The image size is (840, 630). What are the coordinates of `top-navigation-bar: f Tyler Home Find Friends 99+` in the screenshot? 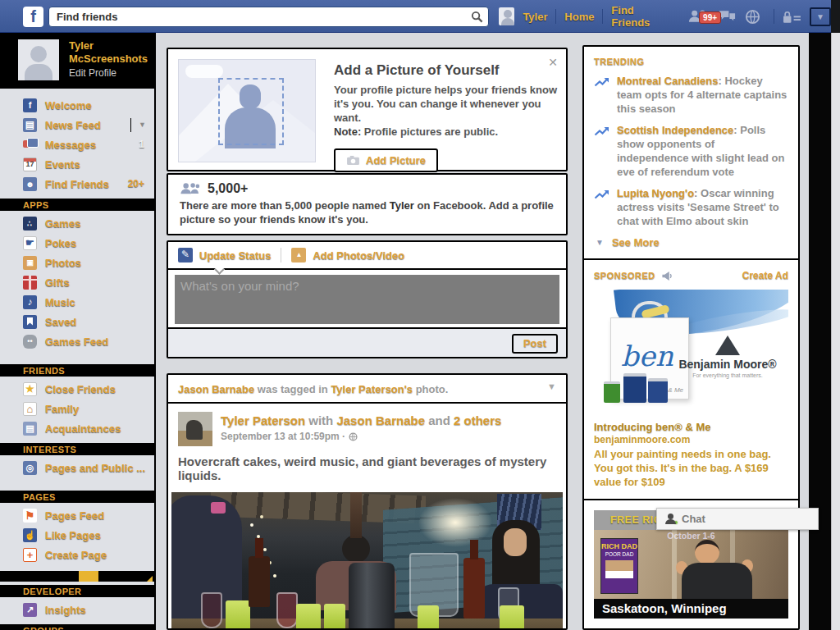 It's located at (415, 16).